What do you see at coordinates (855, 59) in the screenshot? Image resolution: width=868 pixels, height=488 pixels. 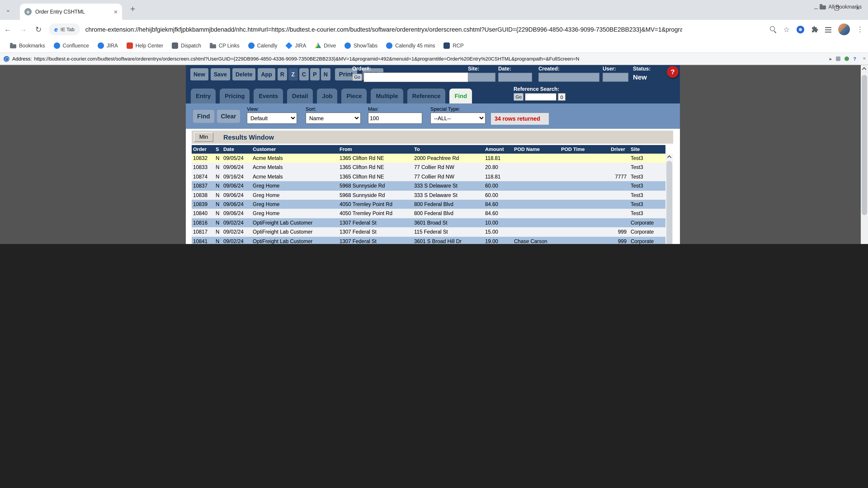 I see `strip-help-icon: ?` at bounding box center [855, 59].